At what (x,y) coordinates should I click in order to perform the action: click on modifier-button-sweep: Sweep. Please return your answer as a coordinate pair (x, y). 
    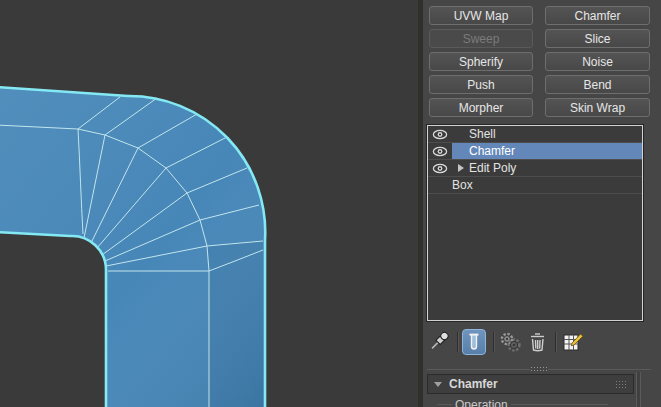
    Looking at the image, I should click on (481, 38).